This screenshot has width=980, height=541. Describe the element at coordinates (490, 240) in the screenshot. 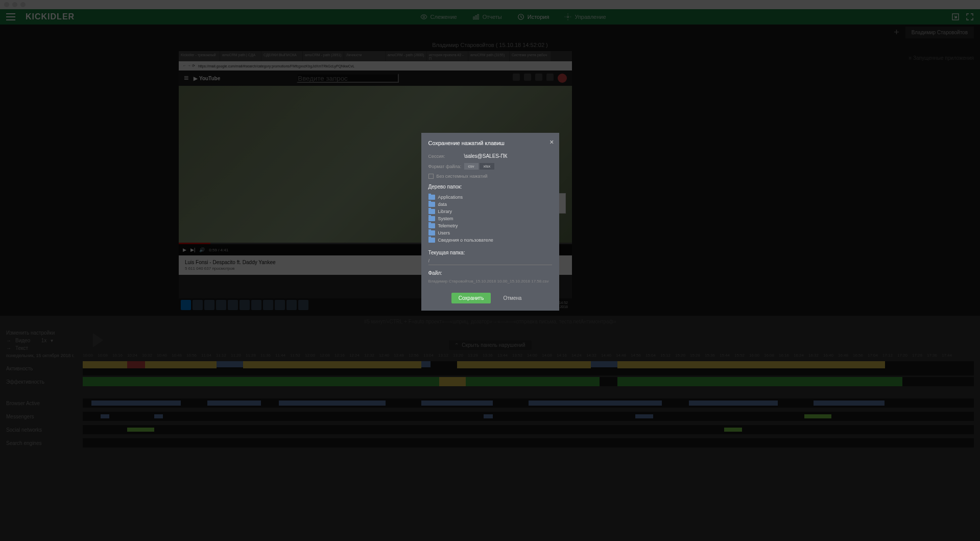

I see `folder-item: Сведения о пользователе` at that location.